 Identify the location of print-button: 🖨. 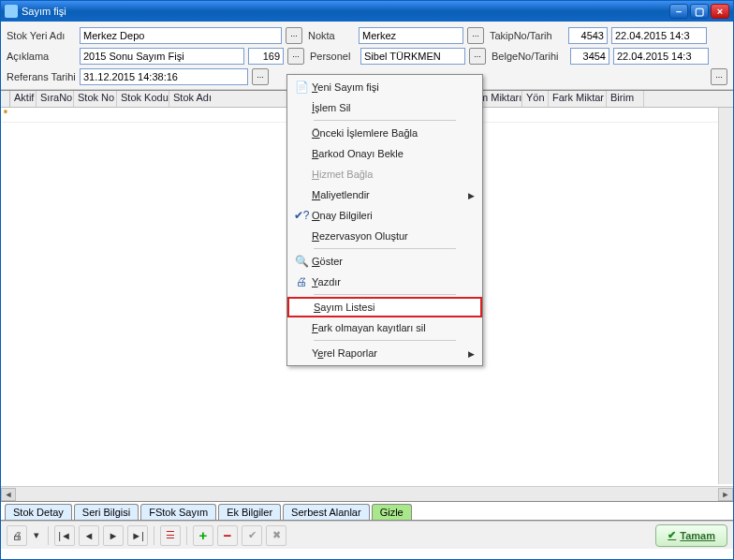
(17, 536).